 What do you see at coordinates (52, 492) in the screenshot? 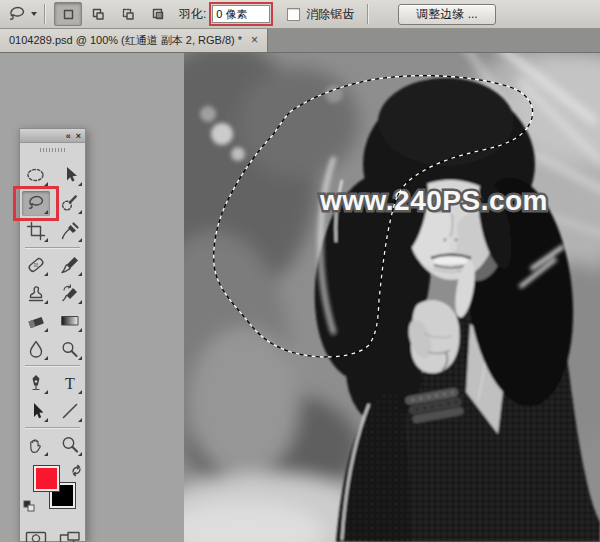
I see `color-swatches` at bounding box center [52, 492].